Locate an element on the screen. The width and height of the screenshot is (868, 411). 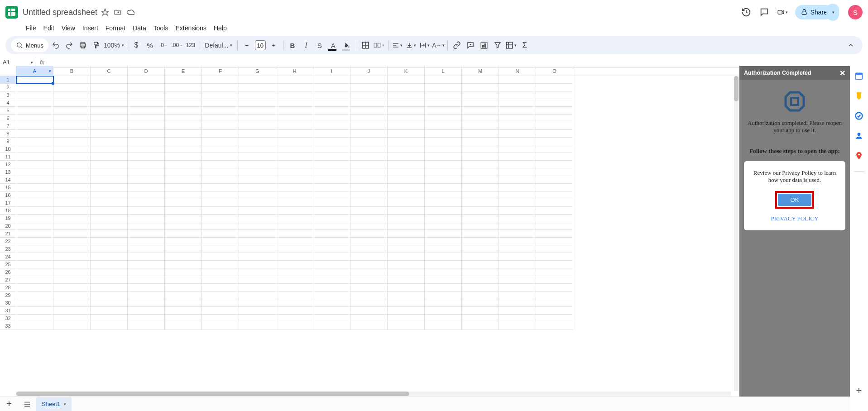
cell-H33 is located at coordinates (295, 326).